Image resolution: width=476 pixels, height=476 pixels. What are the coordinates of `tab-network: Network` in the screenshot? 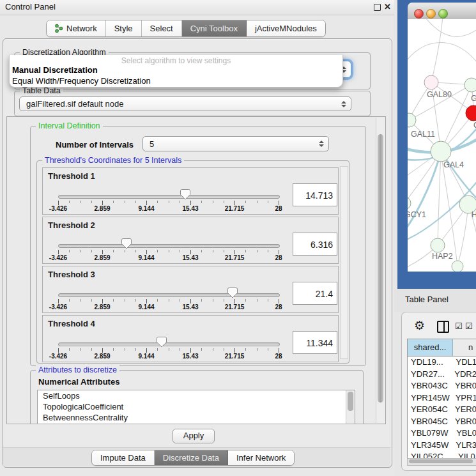 It's located at (77, 28).